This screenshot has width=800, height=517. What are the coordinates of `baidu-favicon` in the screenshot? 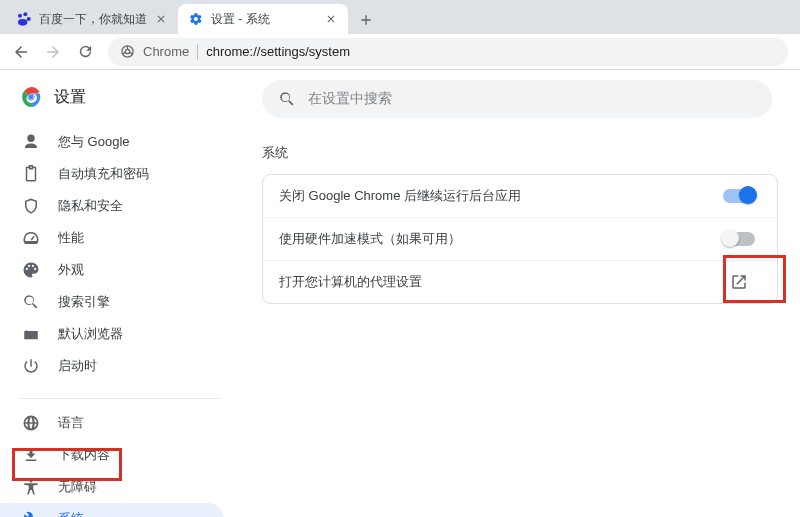 It's located at (24, 19).